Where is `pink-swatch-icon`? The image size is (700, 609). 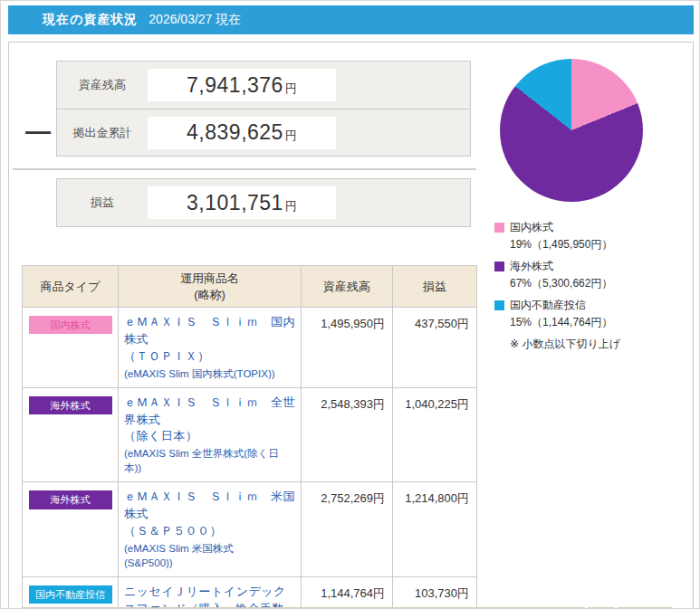 pink-swatch-icon is located at coordinates (500, 228).